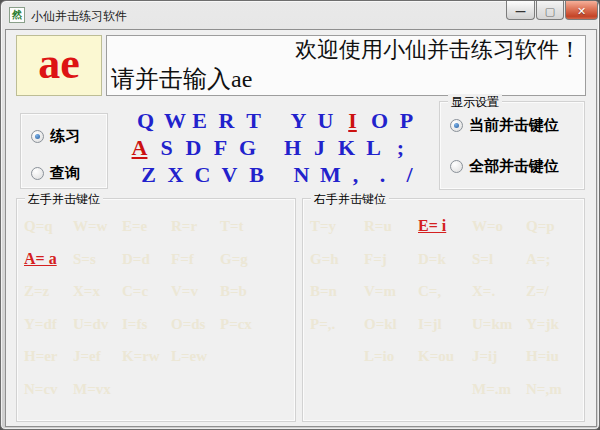  I want to click on close-button: ✕, so click(582, 10).